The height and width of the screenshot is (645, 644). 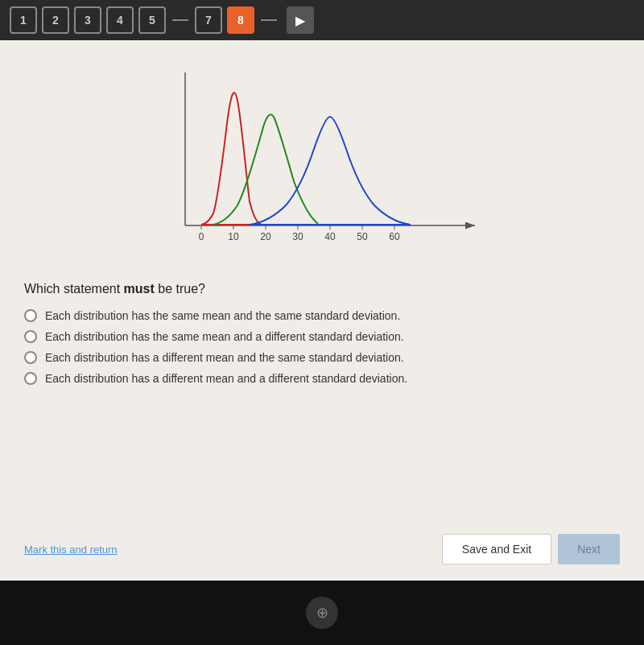 What do you see at coordinates (322, 289) in the screenshot?
I see `question-text: Which statement must be true?` at bounding box center [322, 289].